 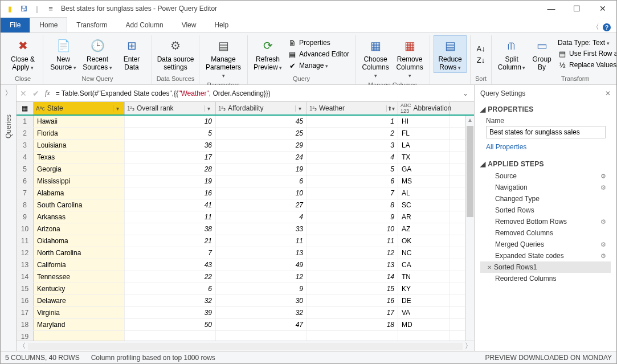 What do you see at coordinates (170, 289) in the screenshot?
I see `cell-rank: 6` at bounding box center [170, 289].